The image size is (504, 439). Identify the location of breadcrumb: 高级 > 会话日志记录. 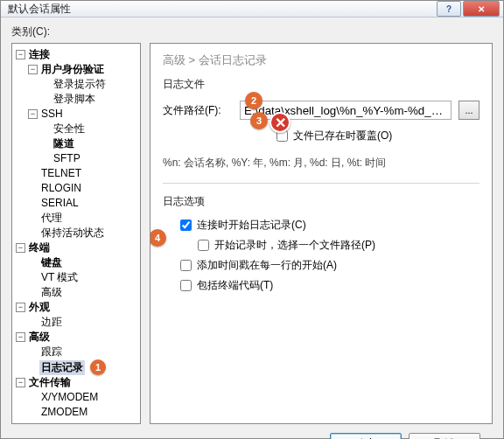
(321, 60).